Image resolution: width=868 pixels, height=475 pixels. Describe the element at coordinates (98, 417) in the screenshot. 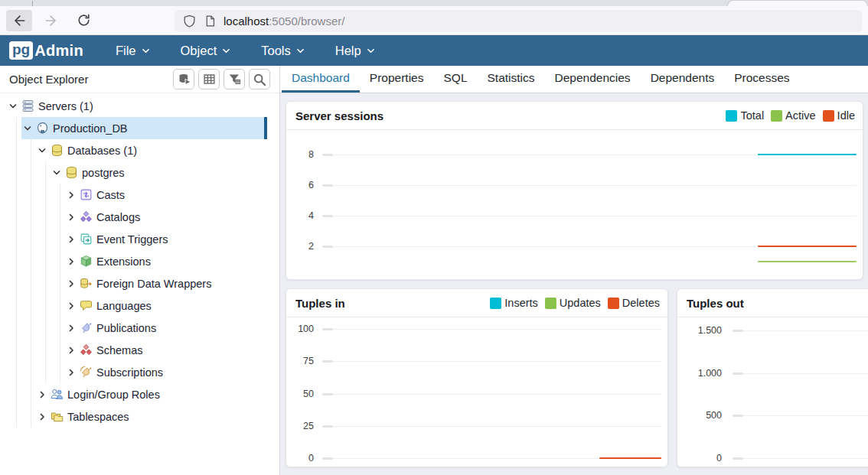

I see `tree-item-label: Tablespaces` at that location.